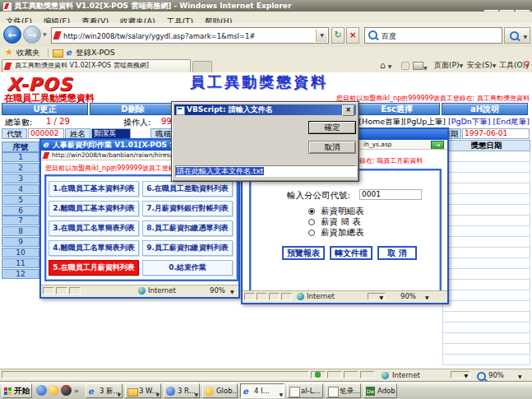  I want to click on taskbar-button-1: 3 W...▼, so click(143, 391).